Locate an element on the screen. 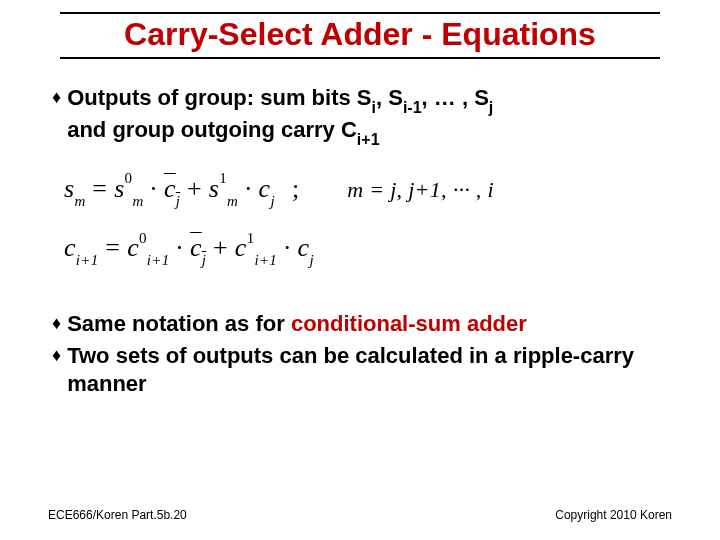 The height and width of the screenshot is (540, 720). m1-plus: + is located at coordinates (194, 188).